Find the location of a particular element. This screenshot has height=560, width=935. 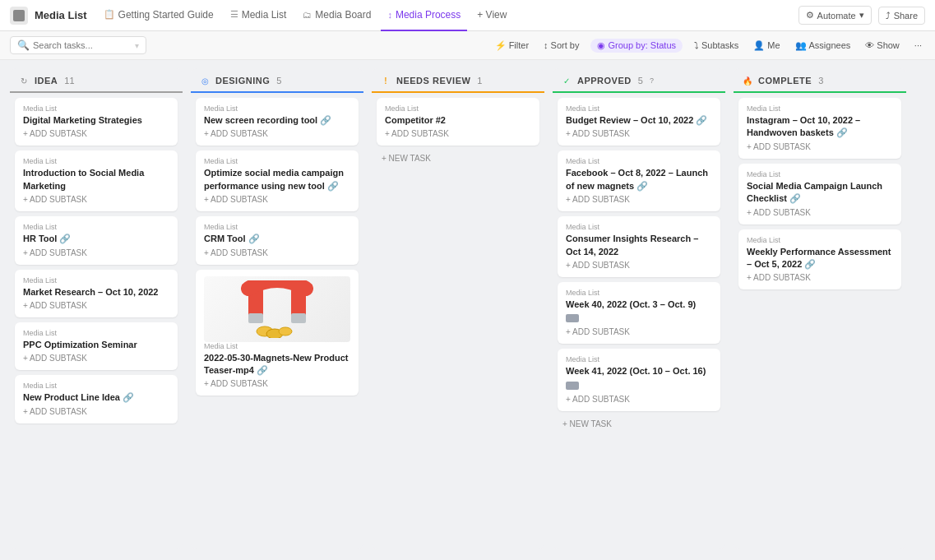

me-button: 👤 Me is located at coordinates (766, 46).